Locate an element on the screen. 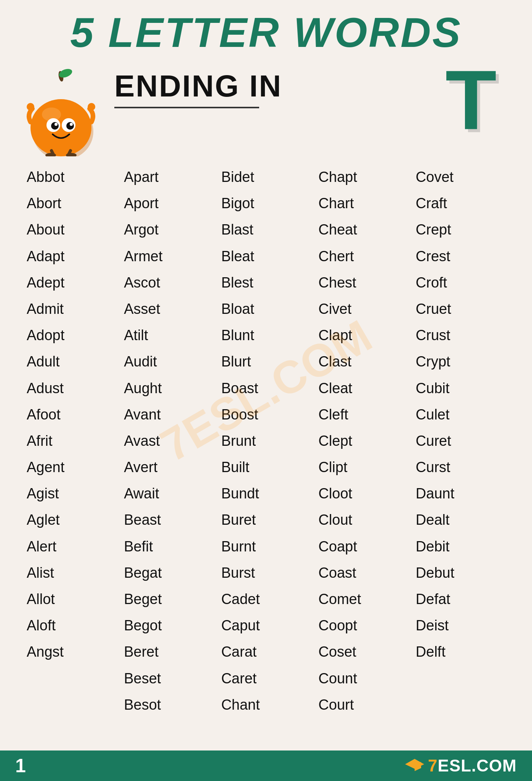  list-item: Brunt is located at coordinates (266, 441).